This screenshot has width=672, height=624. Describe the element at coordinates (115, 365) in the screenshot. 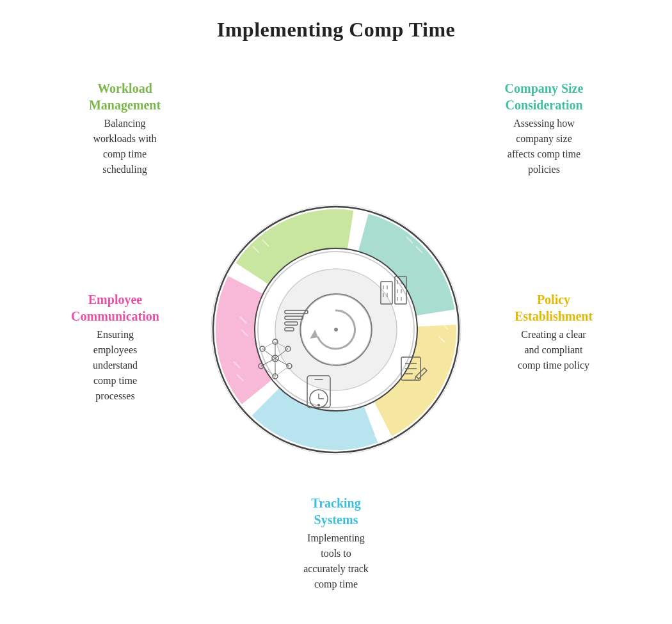

I see `communication-desc: Ensuringemployeesunderstandcomp timeproc…` at that location.